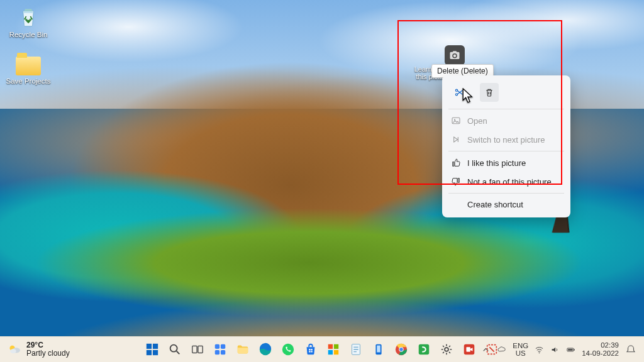 This screenshot has width=644, height=362. I want to click on phone-link-icon, so click(379, 349).